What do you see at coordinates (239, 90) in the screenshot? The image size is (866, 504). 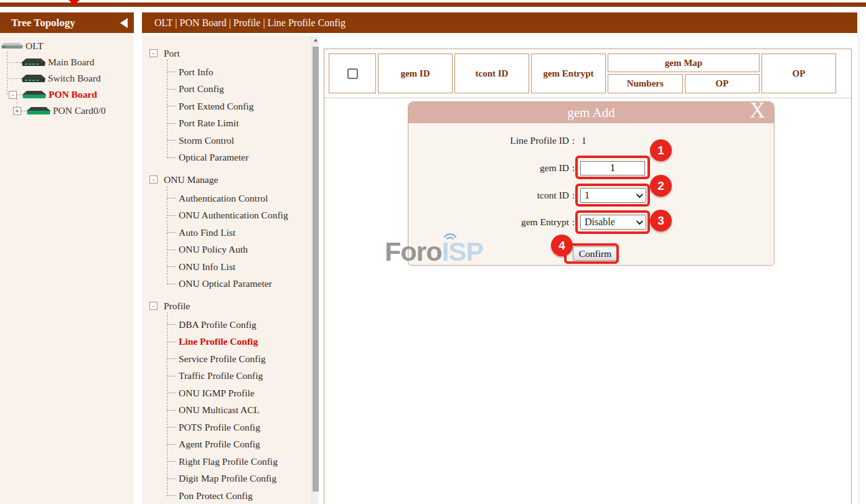 I see `menu-item-port-config: Port Config` at bounding box center [239, 90].